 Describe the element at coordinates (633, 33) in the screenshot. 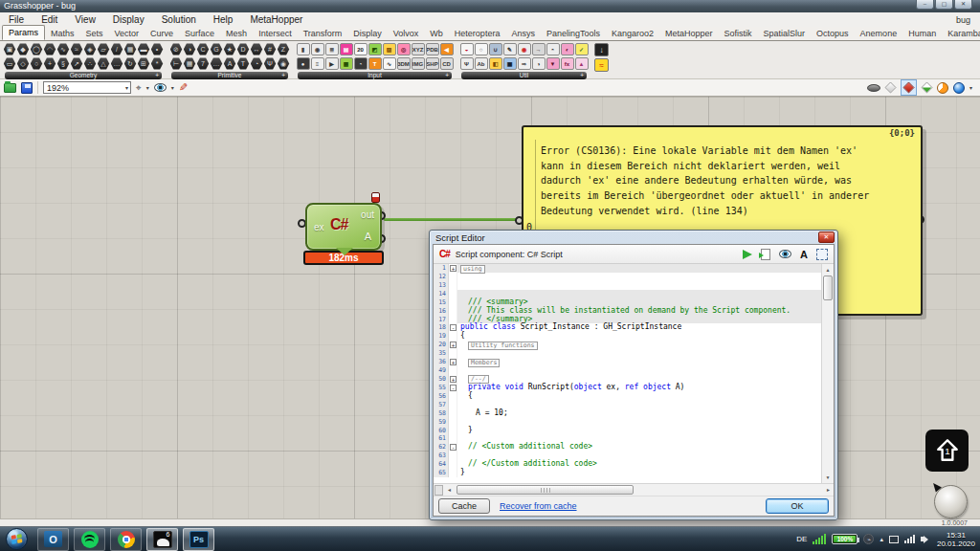

I see `tab-kangaroo2: Kangaroo2` at that location.